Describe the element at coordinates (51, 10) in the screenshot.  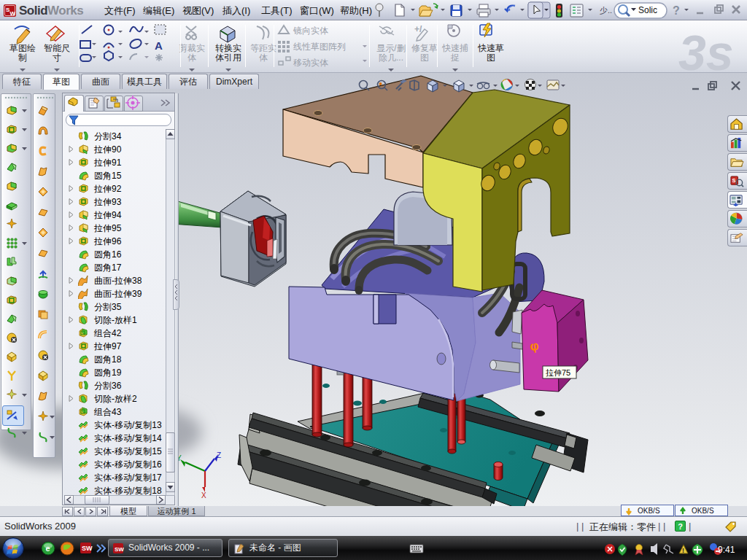
I see `svg-text: SolidWorks` at that location.